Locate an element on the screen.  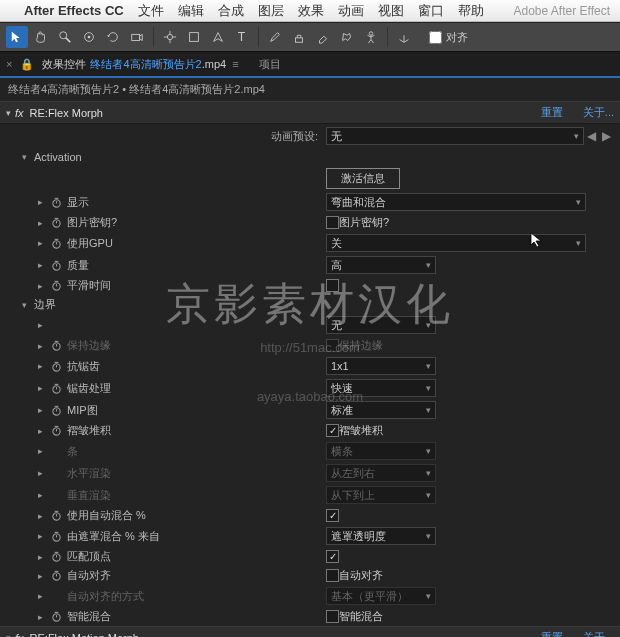
dropdown: 横条▾ is located at coordinates (381, 451).